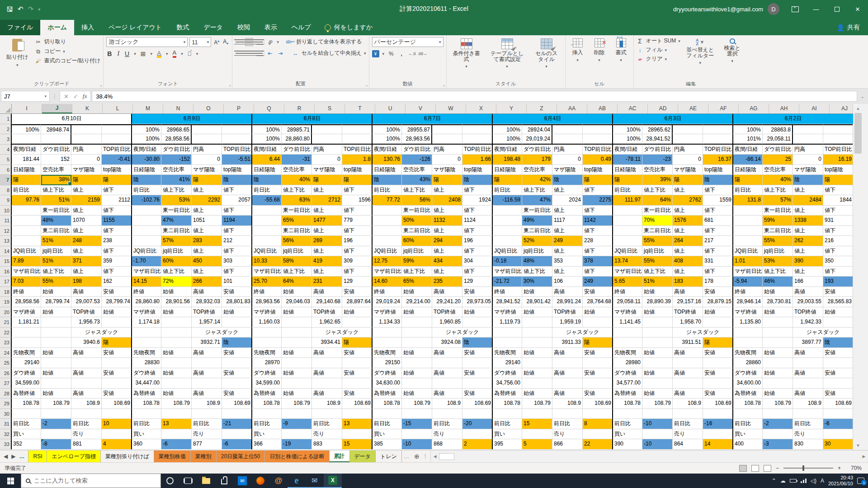 The image size is (868, 488). I want to click on column-header-W: W, so click(451, 108).